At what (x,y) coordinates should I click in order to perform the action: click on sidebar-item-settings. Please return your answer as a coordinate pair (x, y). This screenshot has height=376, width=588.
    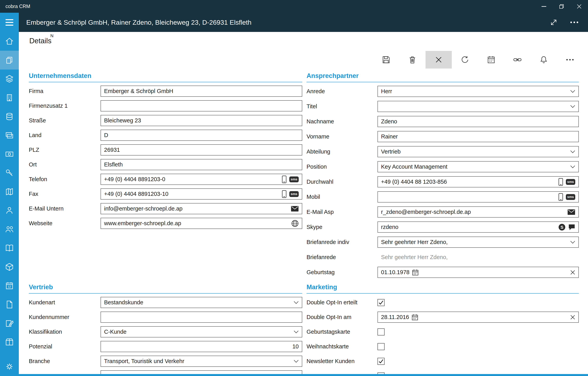
    Looking at the image, I should click on (9, 367).